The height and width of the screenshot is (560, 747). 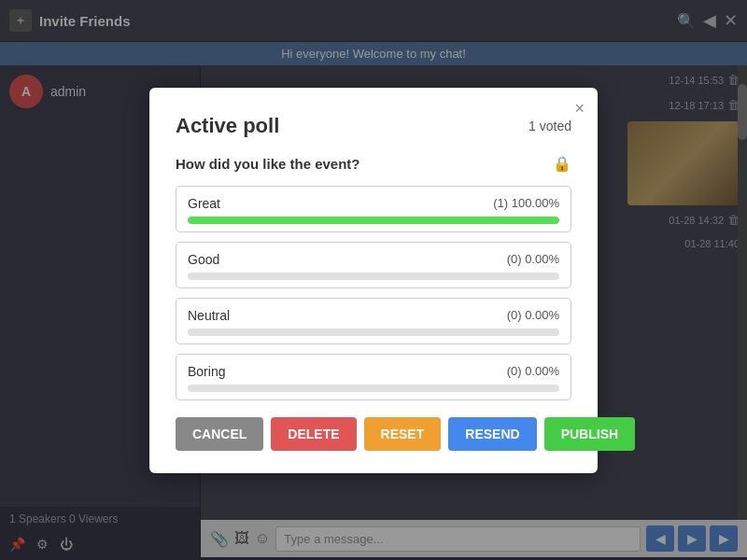 What do you see at coordinates (550, 126) in the screenshot?
I see `voted-label: 1 voted` at bounding box center [550, 126].